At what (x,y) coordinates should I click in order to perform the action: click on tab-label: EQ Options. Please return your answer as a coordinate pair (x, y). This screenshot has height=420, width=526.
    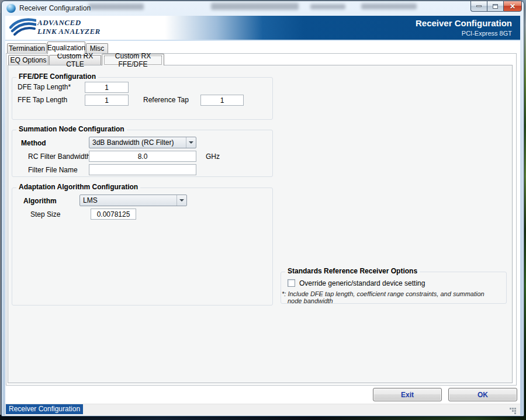
    Looking at the image, I should click on (28, 60).